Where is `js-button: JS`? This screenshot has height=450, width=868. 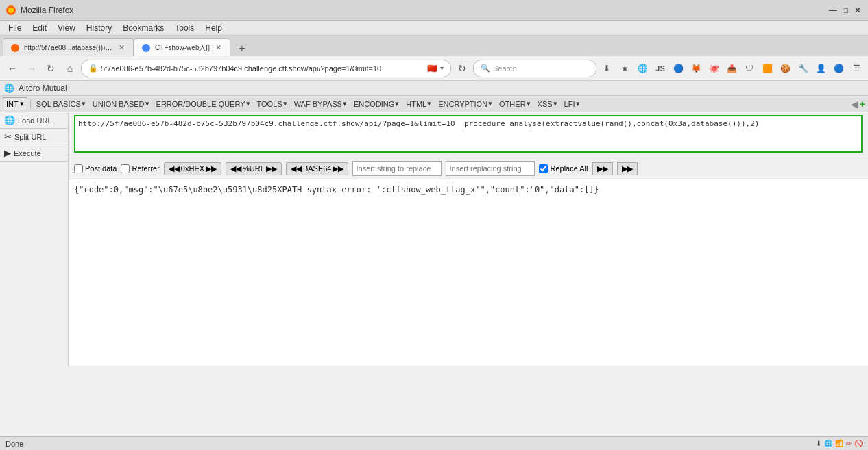
js-button: JS is located at coordinates (660, 68).